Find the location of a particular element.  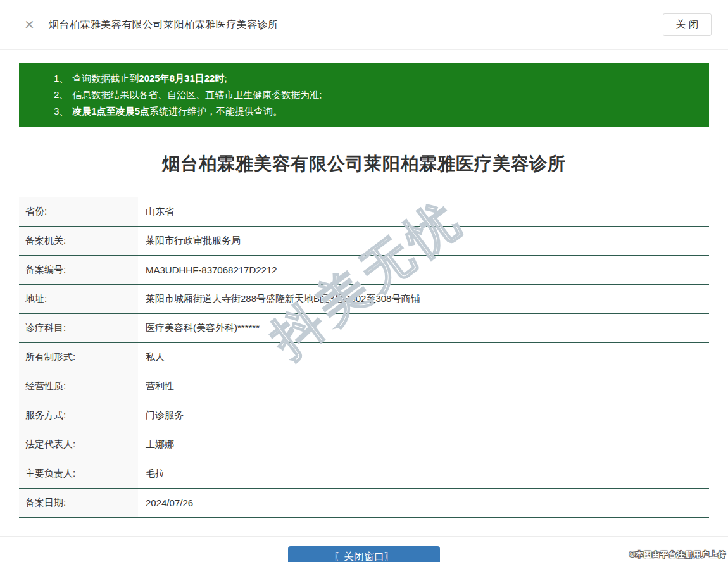

upload-credit-watermark: ©本图由平台注册用户上传 is located at coordinates (677, 554).